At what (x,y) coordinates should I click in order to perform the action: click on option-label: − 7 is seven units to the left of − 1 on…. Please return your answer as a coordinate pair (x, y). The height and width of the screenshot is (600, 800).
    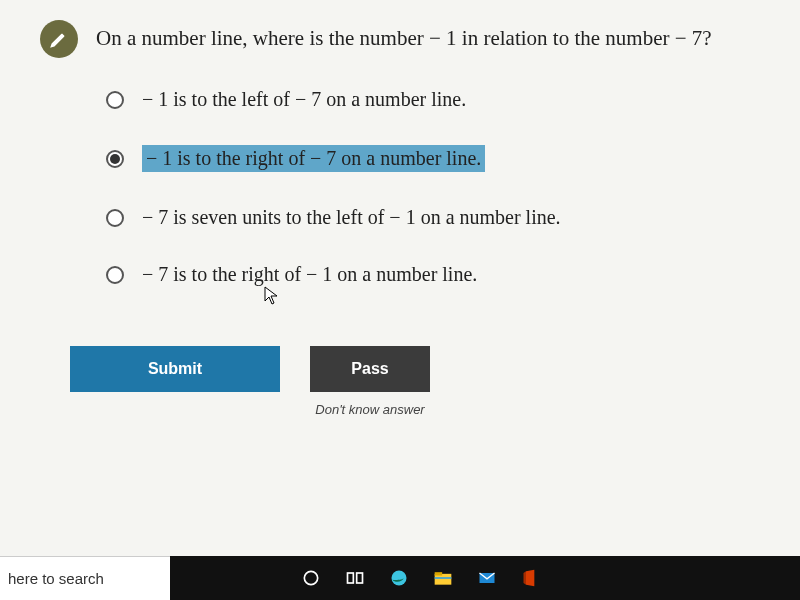
    Looking at the image, I should click on (352, 218).